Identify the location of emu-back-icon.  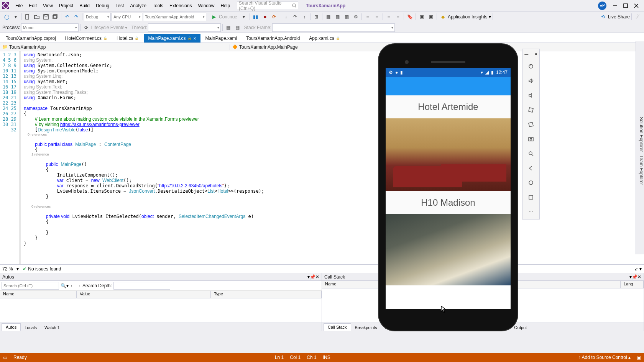
(531, 168).